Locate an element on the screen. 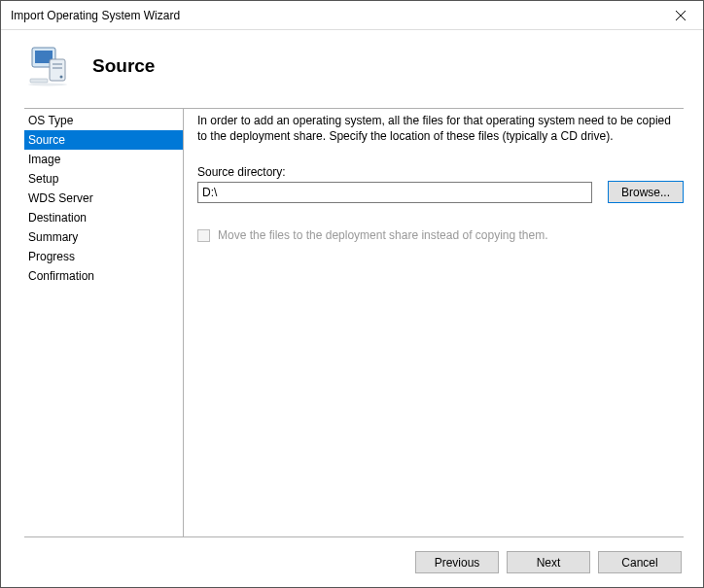 This screenshot has height=588, width=704. step-progress: Progress is located at coordinates (103, 257).